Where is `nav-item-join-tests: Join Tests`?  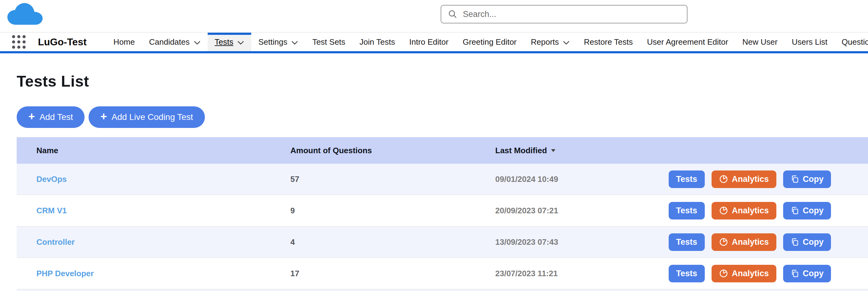
nav-item-join-tests: Join Tests is located at coordinates (377, 42).